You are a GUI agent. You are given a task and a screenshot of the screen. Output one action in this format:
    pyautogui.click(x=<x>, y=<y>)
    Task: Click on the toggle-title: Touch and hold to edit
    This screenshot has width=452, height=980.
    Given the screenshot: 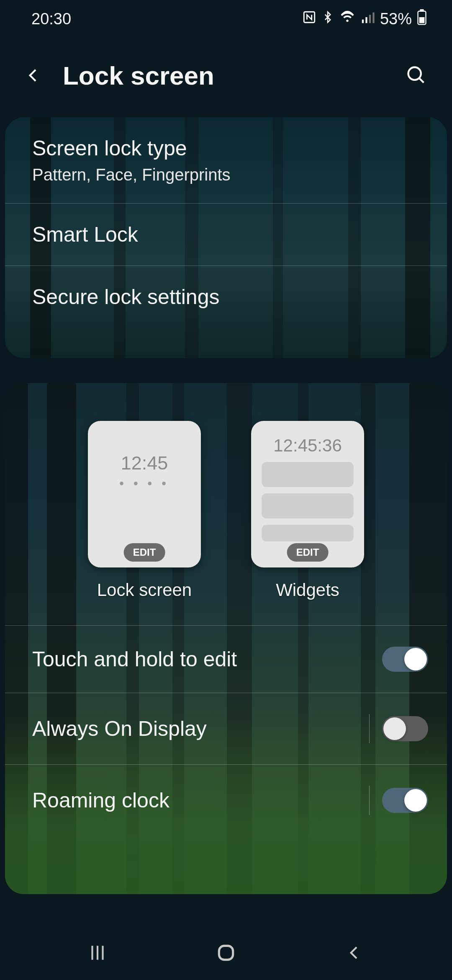 What is the action you would take?
    pyautogui.click(x=135, y=659)
    